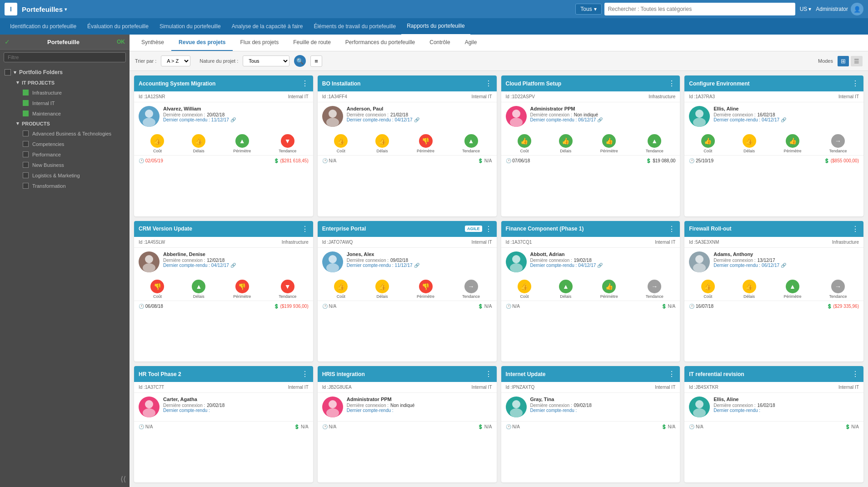  I want to click on nav-elements: Éléments de travail du portefeuille, so click(354, 26).